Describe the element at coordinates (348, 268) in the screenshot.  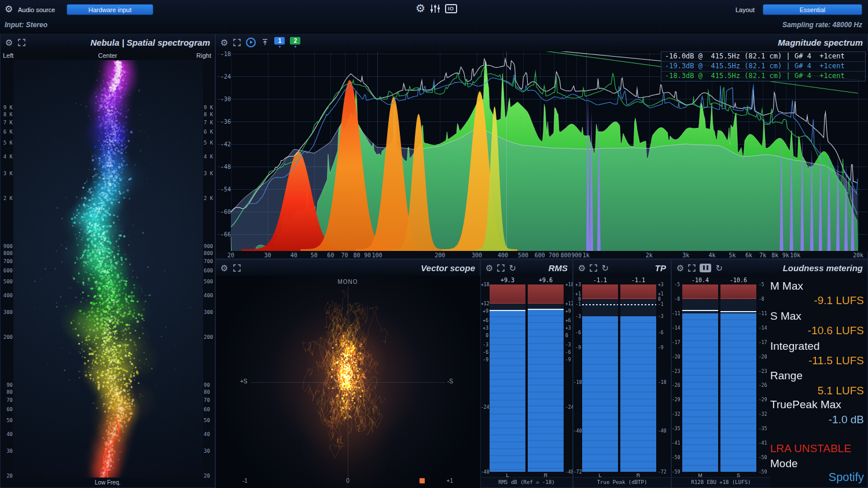
I see `vector-header: ⚙ Vector scope` at that location.